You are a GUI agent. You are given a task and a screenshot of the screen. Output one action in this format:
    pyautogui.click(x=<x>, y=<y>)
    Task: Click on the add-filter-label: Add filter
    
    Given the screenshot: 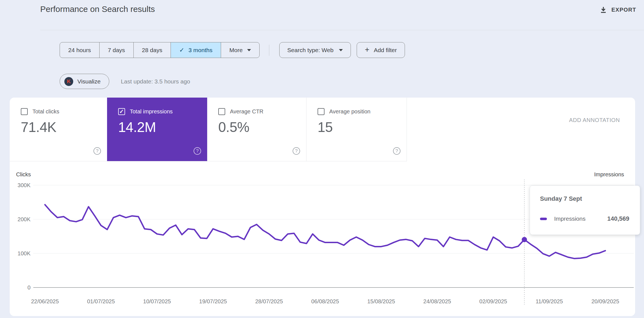 What is the action you would take?
    pyautogui.click(x=386, y=50)
    